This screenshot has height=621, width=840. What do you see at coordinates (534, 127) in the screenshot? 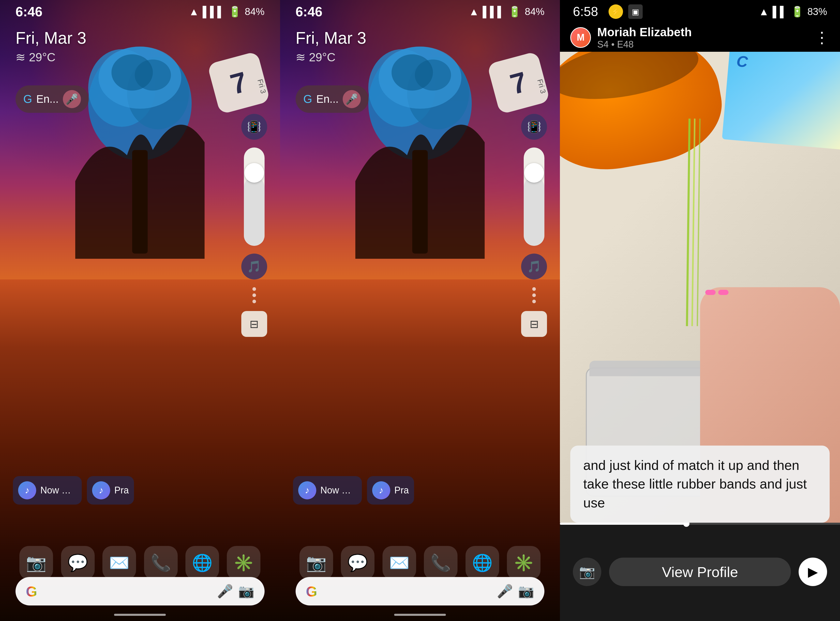
I see `vibrate-btn-middle: 📳` at bounding box center [534, 127].